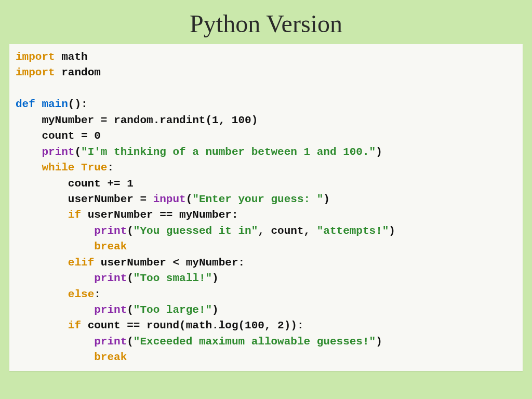 The height and width of the screenshot is (399, 532). I want to click on code-text: myNumber = random.randint(1, 52), so click(137, 121).